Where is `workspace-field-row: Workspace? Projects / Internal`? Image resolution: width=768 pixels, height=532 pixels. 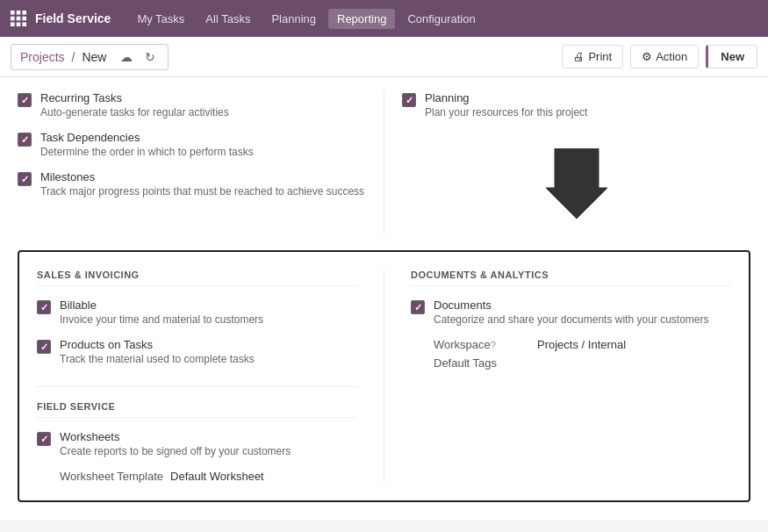
workspace-field-row: Workspace? Projects / Internal is located at coordinates (583, 344).